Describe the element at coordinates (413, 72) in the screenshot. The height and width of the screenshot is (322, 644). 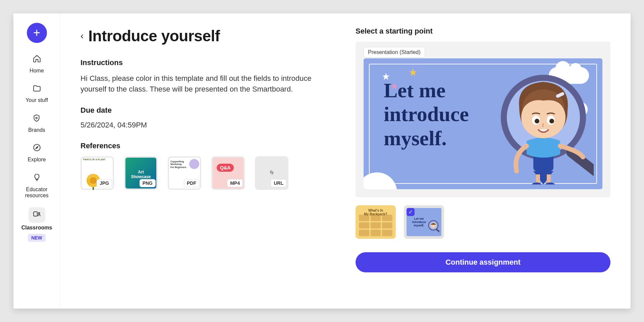
I see `star-icon: ★` at that location.